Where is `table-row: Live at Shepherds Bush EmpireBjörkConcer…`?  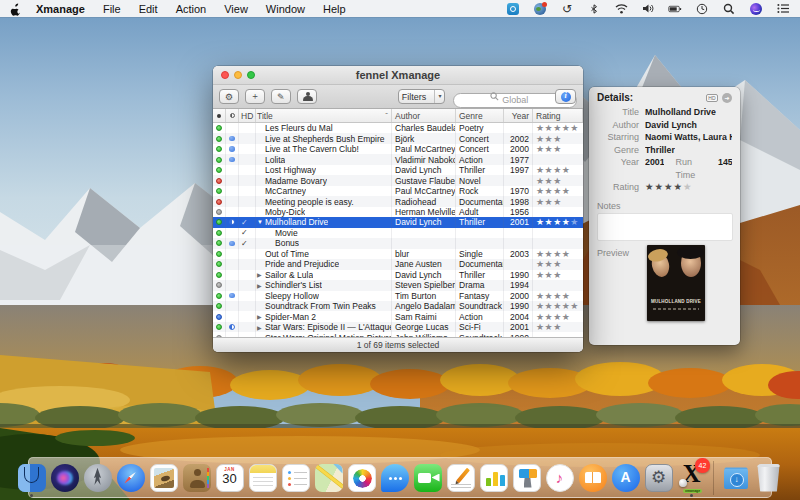
table-row: Live at Shepherds Bush EmpireBjörkConcer… is located at coordinates (398, 138).